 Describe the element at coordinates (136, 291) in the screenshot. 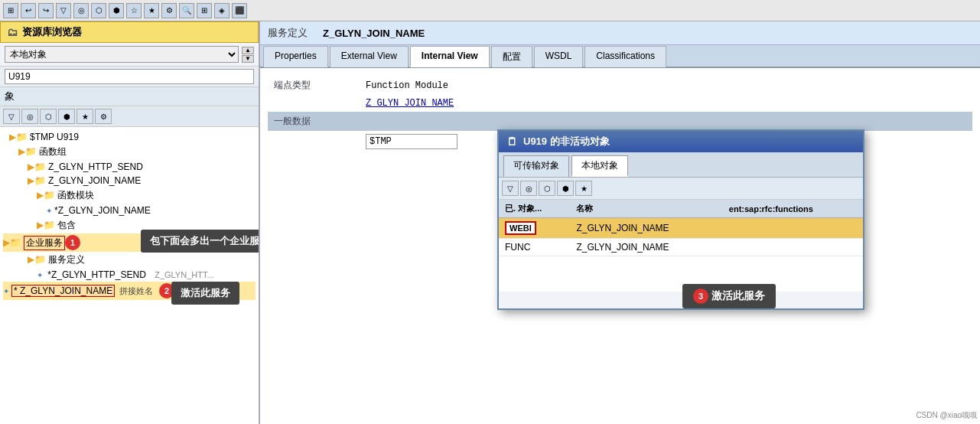

I see `join-name-suffix: 拼接姓名` at that location.